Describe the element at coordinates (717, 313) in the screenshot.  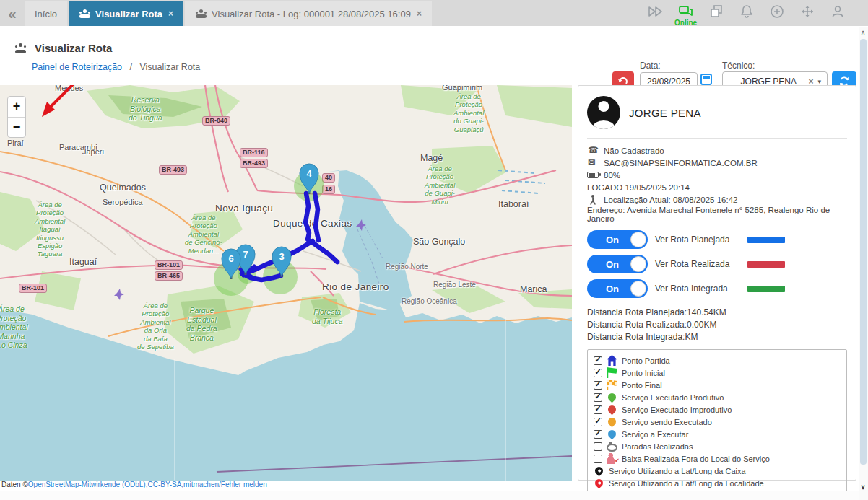
I see `distance-text: Distancia Rota Planejada:140.54KM` at that location.